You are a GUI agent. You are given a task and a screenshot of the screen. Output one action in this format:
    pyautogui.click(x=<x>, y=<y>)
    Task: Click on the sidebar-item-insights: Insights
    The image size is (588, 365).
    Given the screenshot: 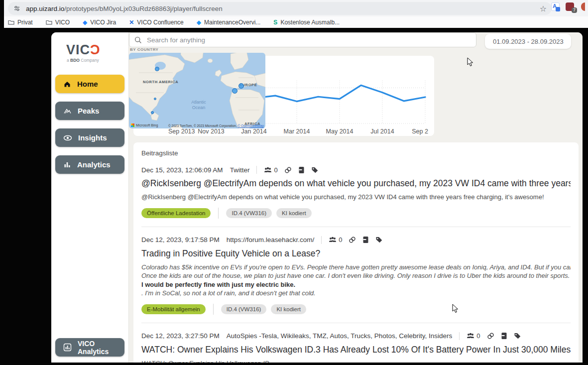 What is the action you would take?
    pyautogui.click(x=90, y=137)
    